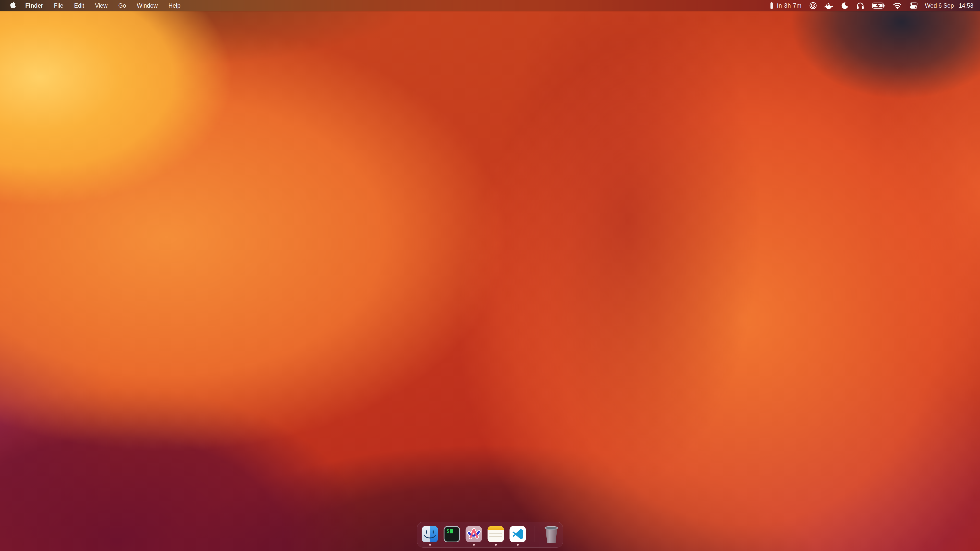  I want to click on menu-item-file: File, so click(59, 6).